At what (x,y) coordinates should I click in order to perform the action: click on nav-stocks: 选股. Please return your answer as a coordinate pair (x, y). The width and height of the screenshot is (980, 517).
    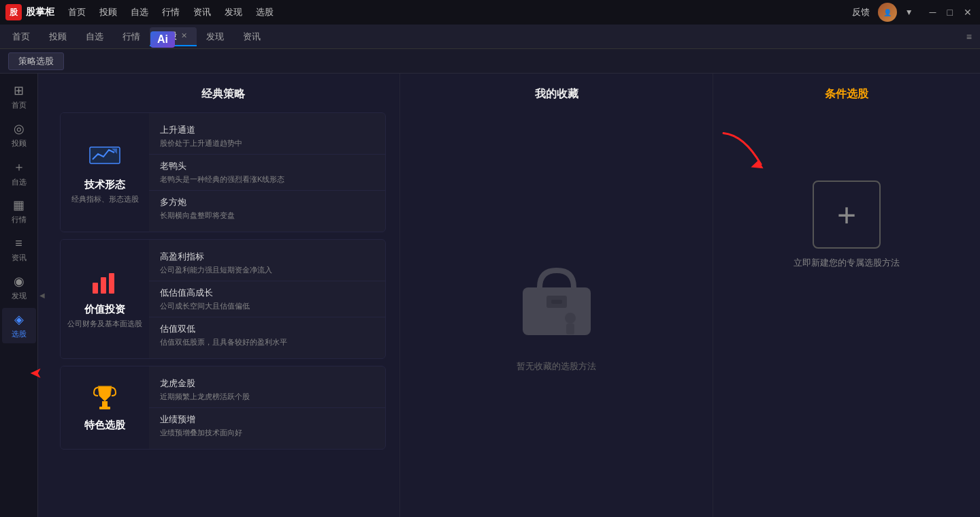
    Looking at the image, I should click on (265, 12).